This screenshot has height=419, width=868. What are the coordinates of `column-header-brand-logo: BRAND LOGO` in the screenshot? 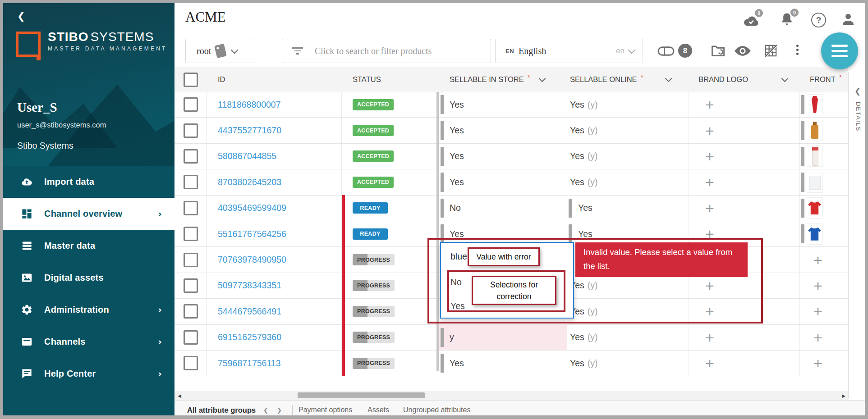 It's located at (723, 79).